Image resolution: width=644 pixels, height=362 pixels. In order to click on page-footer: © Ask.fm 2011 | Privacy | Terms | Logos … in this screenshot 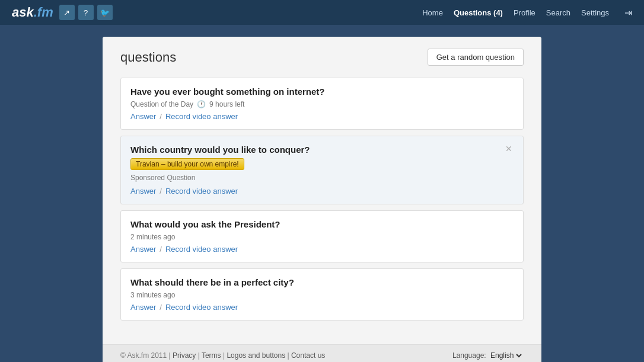, I will do `click(322, 353)`.